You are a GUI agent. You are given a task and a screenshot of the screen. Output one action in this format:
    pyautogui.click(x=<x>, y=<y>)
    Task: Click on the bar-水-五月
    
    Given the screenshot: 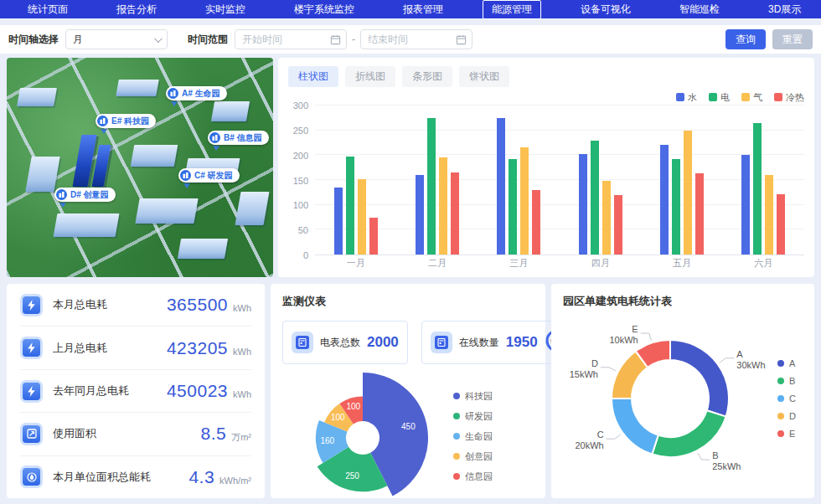 What is the action you would take?
    pyautogui.click(x=664, y=199)
    